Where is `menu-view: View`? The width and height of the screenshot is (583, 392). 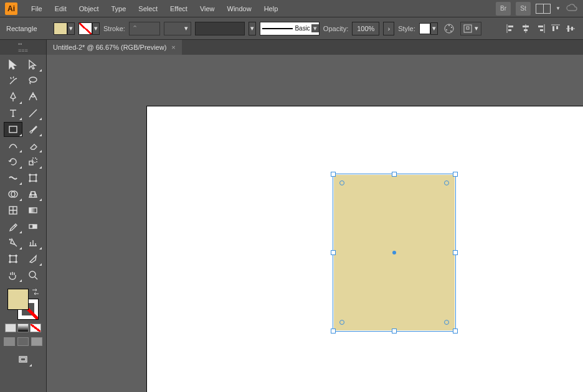 menu-view: View is located at coordinates (207, 9).